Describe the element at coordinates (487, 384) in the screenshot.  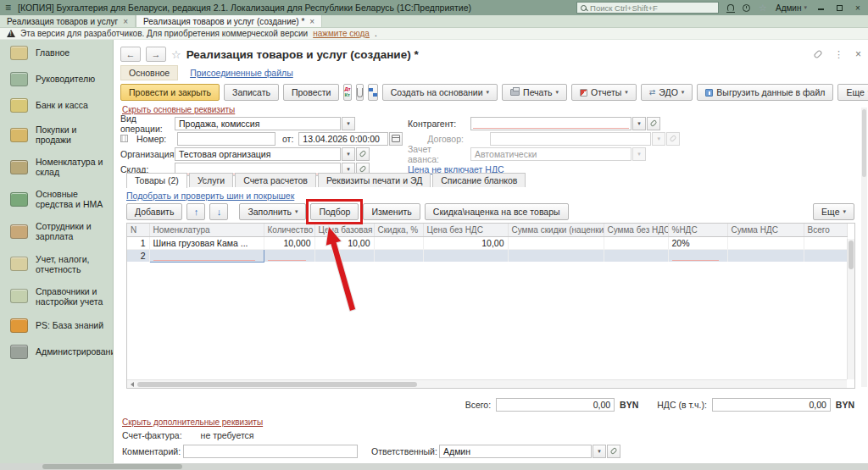
I see `table-horizontal-scrollbar` at that location.